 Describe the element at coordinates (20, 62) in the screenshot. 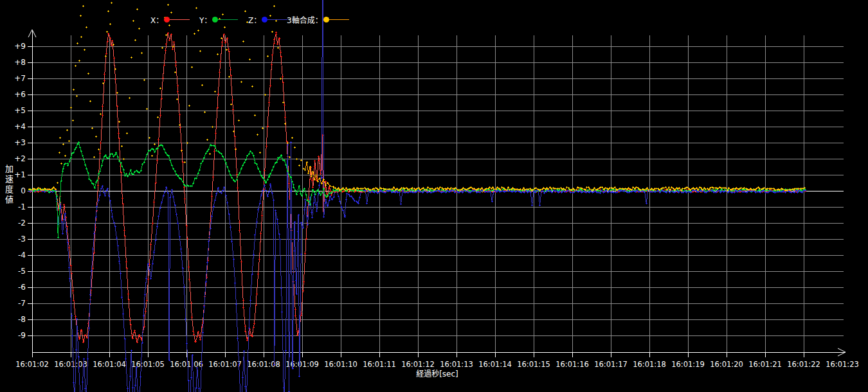

I see `y-tick-label: +8` at that location.